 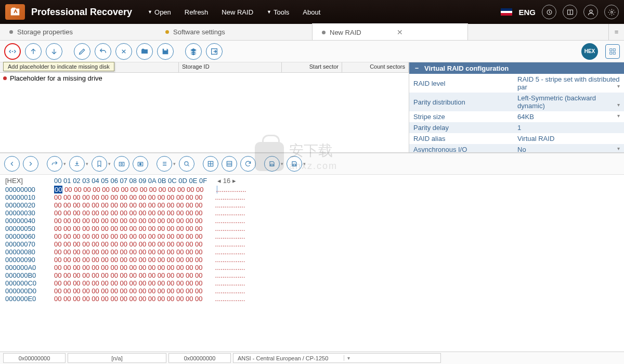 What do you see at coordinates (312, 68) in the screenshot?
I see `col-start-sector: Start sector` at bounding box center [312, 68].